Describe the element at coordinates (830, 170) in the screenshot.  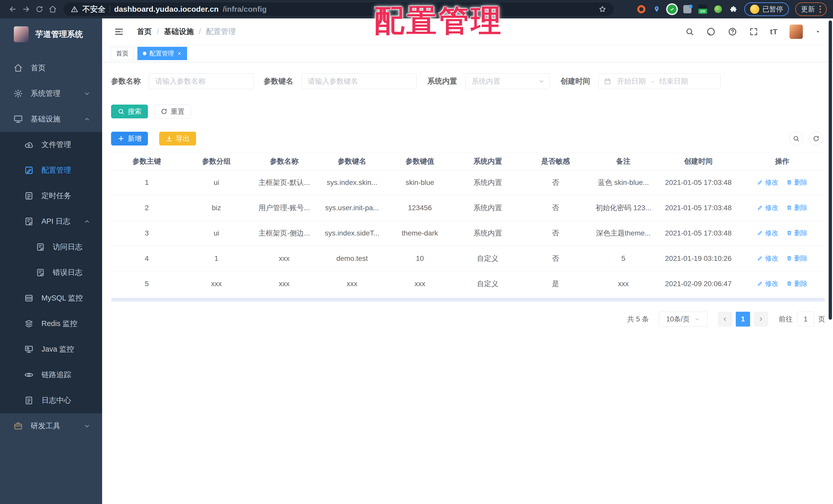
I see `scrollbar-thumb` at that location.